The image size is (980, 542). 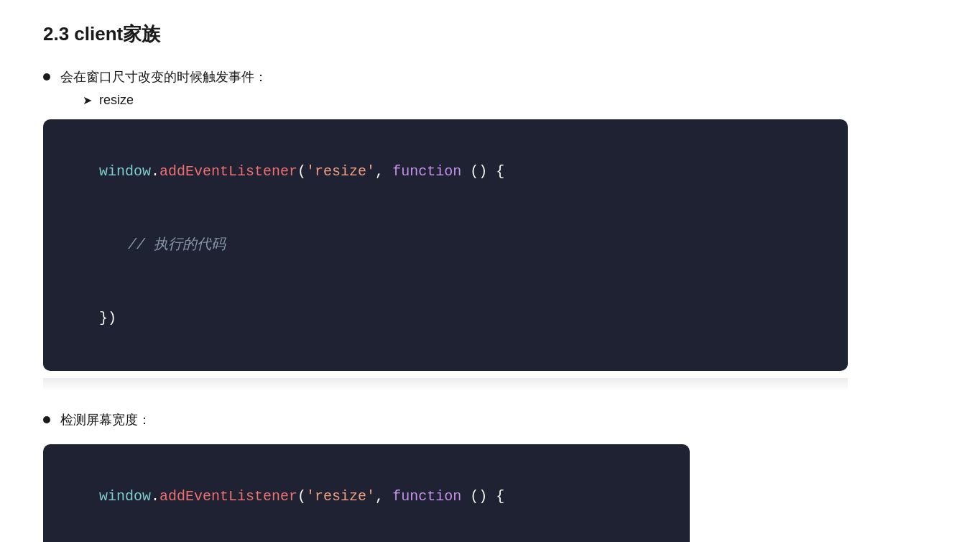 What do you see at coordinates (490, 77) in the screenshot?
I see `bullet-item-1: 会在窗口尺寸改变的时候触发事件：` at bounding box center [490, 77].